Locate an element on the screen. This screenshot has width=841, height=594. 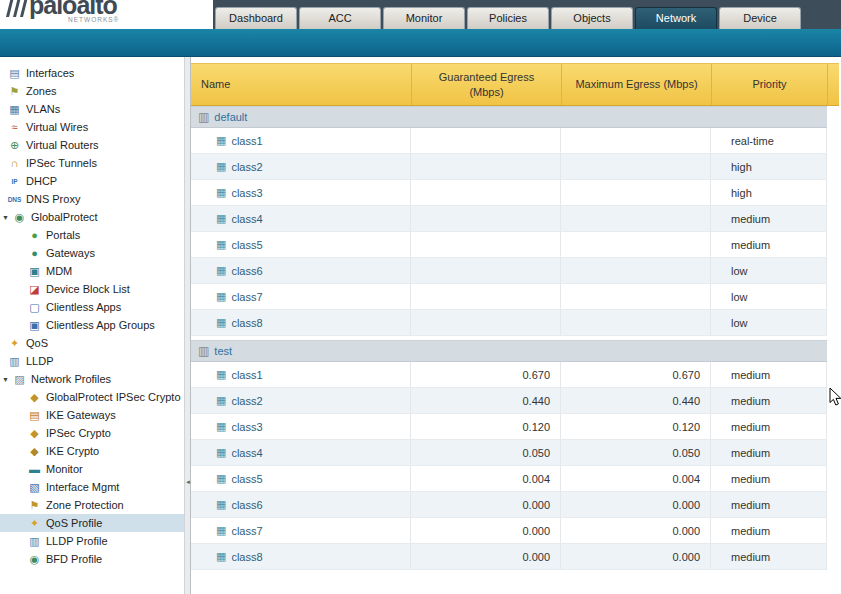
sidebar-item-label: Zone Protection is located at coordinates (85, 505).